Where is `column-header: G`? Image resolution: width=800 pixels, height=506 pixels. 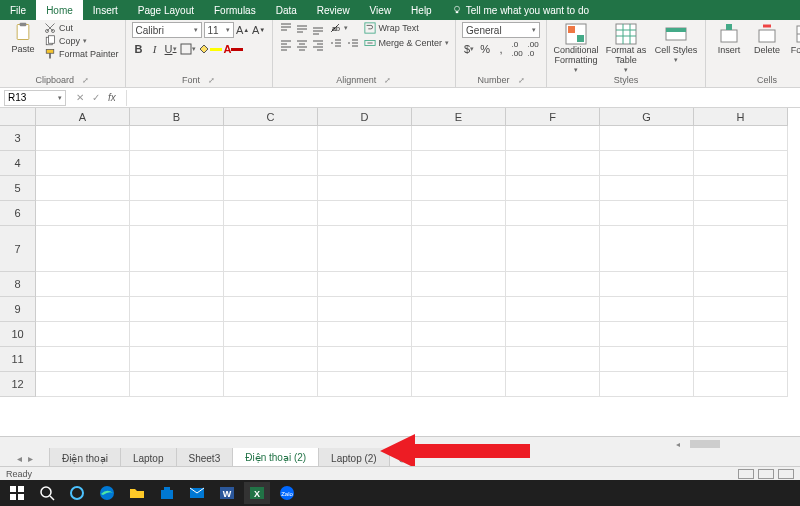
column-header: G is located at coordinates (647, 117).